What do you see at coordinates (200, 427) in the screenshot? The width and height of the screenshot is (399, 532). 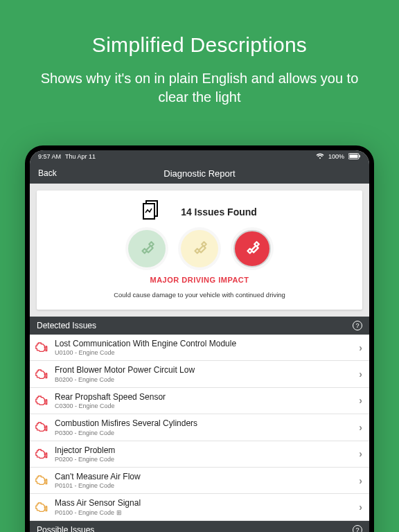 I see `issue-row: Combustion Misfires Several CylindersP03…` at bounding box center [200, 427].